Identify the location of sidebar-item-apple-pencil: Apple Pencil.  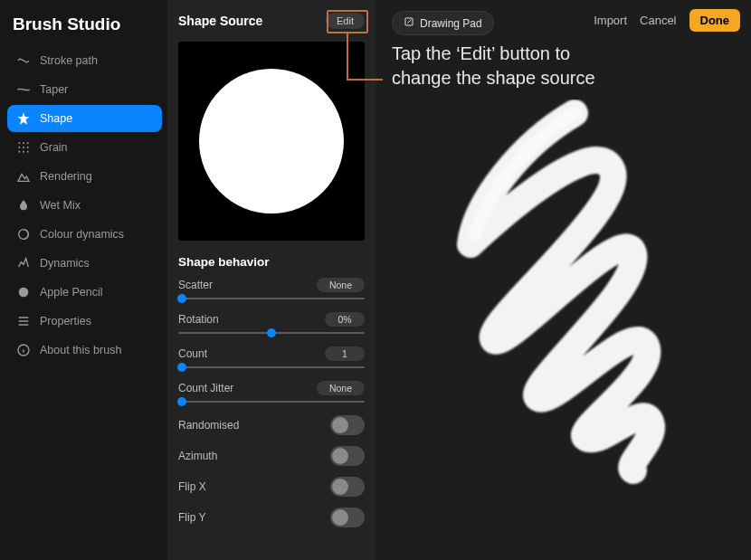
(85, 292).